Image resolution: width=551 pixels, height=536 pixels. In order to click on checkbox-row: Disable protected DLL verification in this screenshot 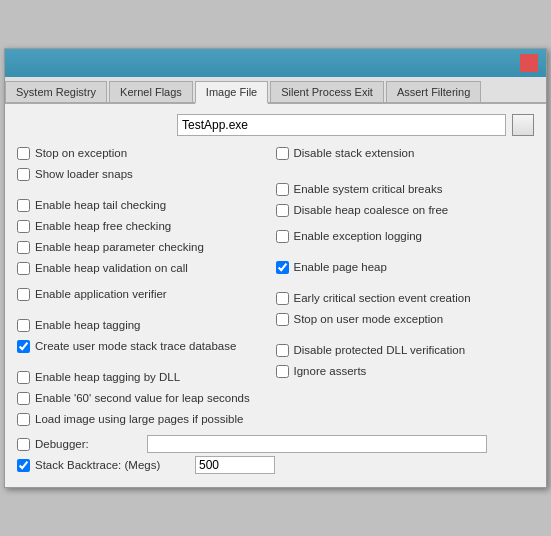, I will do `click(406, 350)`.